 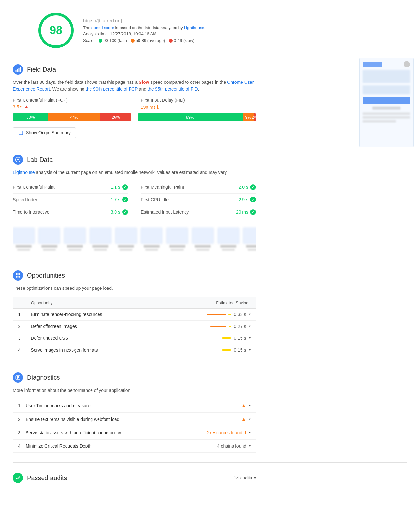 I want to click on show-origin-button: Show Origin Summary, so click(x=44, y=133).